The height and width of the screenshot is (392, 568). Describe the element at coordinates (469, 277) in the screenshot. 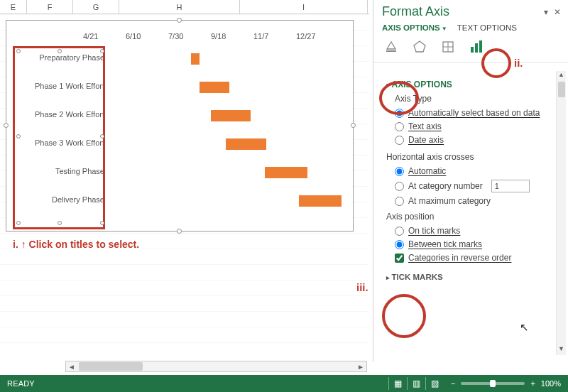

I see `group-tick-marks: TICK MARKS` at that location.